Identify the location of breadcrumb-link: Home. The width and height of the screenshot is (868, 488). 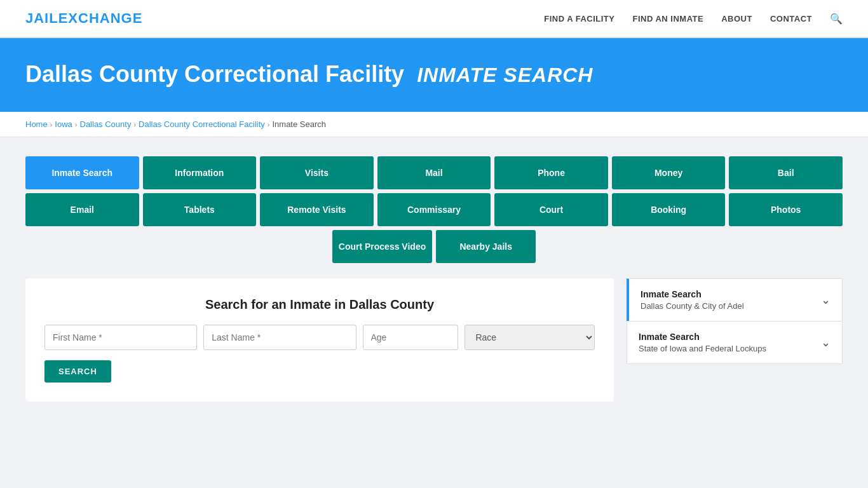
(37, 125).